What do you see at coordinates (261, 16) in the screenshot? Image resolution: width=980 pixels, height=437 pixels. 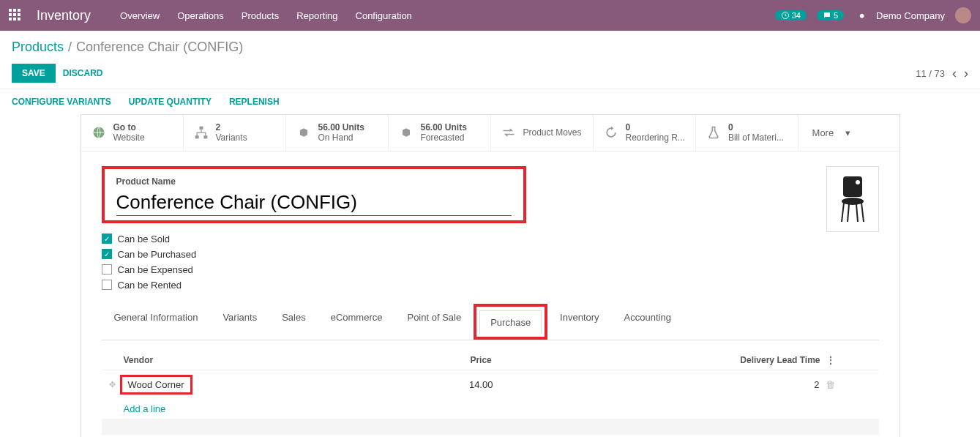 I see `nav-item-products: Products` at bounding box center [261, 16].